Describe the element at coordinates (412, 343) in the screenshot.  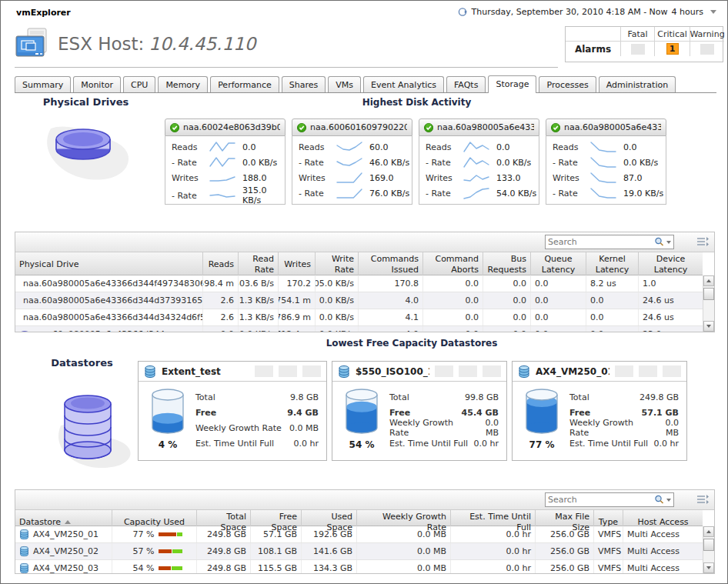
I see `lowest-free-capacity-heading: Lowest Free Capacity Datastores` at that location.